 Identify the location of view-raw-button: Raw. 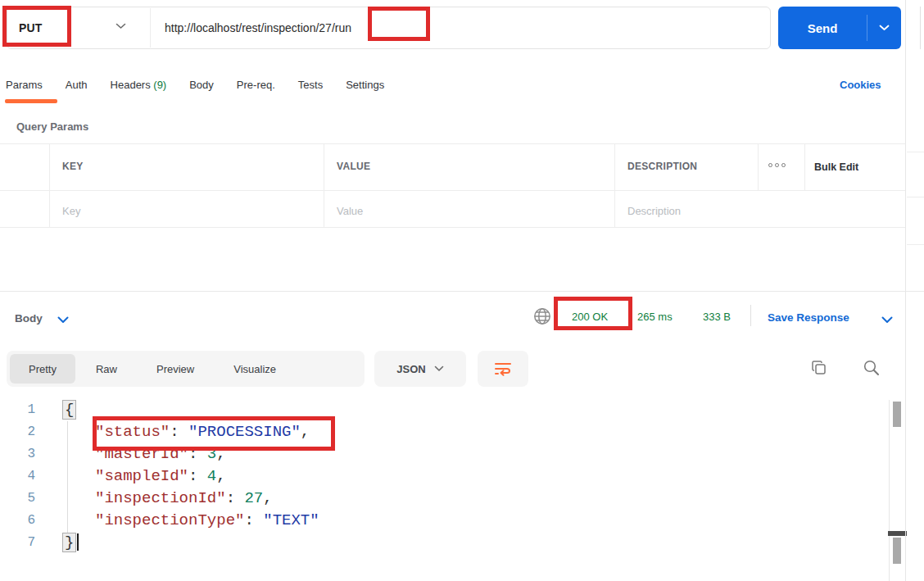
(106, 369).